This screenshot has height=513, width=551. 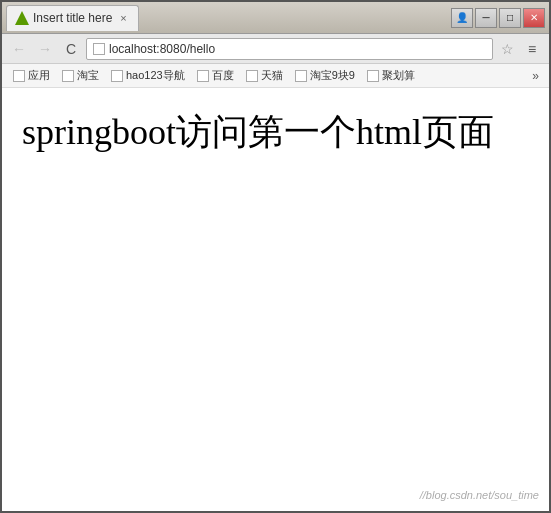 What do you see at coordinates (223, 76) in the screenshot?
I see `bookmark-label: 百度` at bounding box center [223, 76].